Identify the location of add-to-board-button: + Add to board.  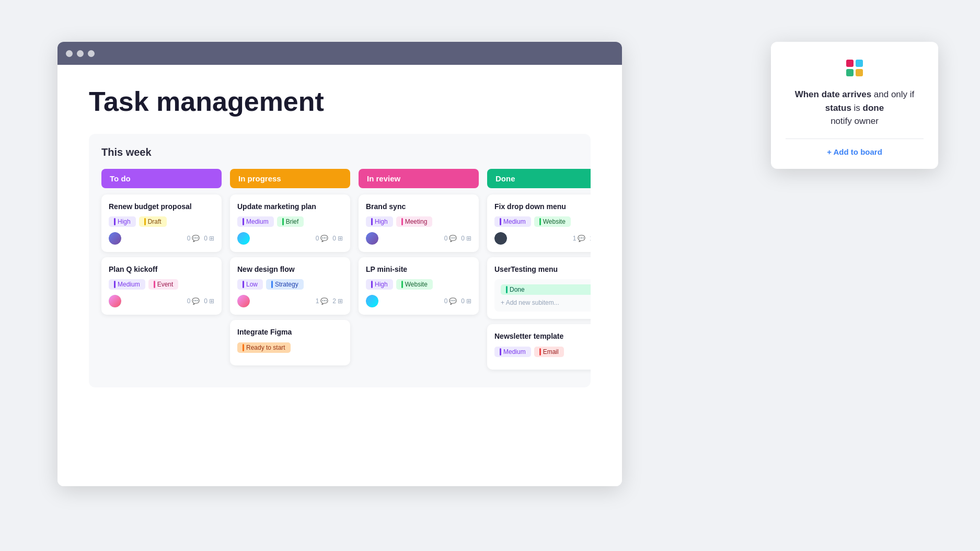
(855, 152).